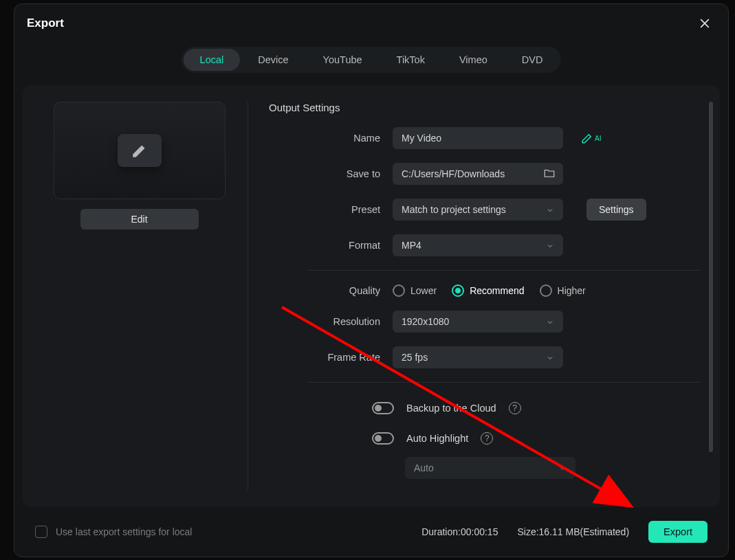  What do you see at coordinates (212, 60) in the screenshot?
I see `tab-local: Local` at bounding box center [212, 60].